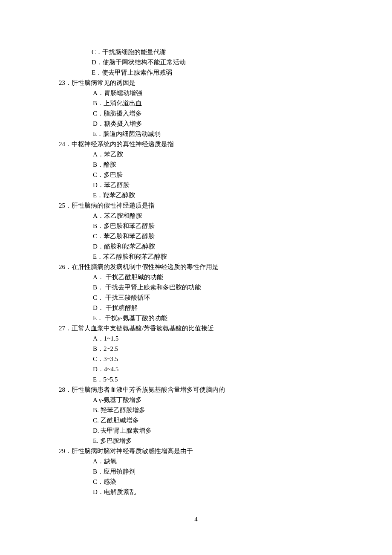 This screenshot has height=555, width=392. Describe the element at coordinates (148, 390) in the screenshot. I see `question-text: 肝性脑病患者血液中芳香族氨基酸含量增多可使脑内的` at that location.